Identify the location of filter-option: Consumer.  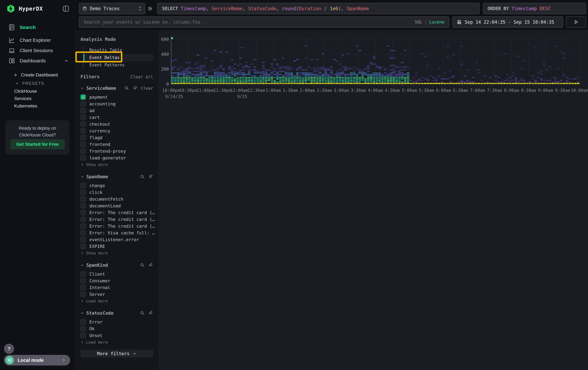
(117, 281).